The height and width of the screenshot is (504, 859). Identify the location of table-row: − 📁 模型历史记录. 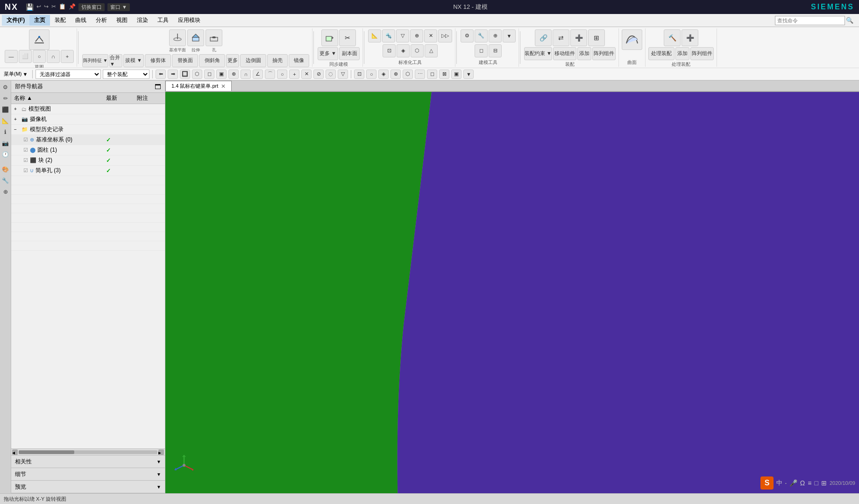
(88, 130).